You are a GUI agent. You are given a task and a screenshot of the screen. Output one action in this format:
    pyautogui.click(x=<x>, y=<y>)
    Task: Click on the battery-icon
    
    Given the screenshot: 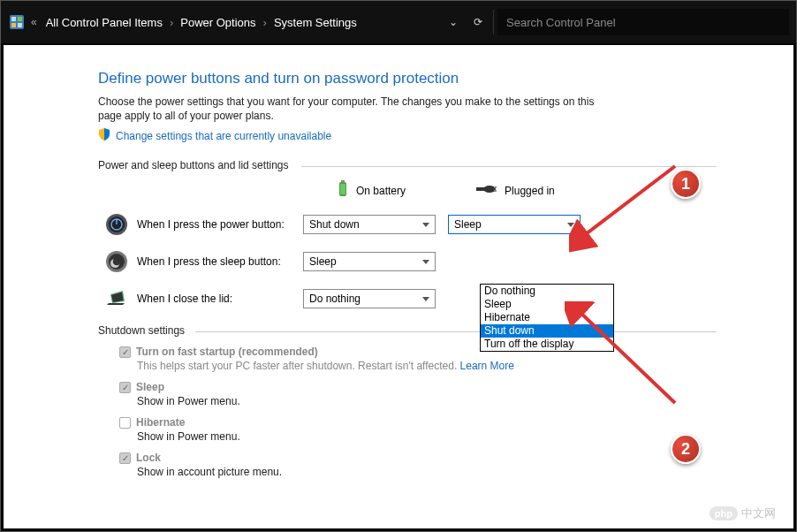 What is the action you would take?
    pyautogui.click(x=343, y=191)
    